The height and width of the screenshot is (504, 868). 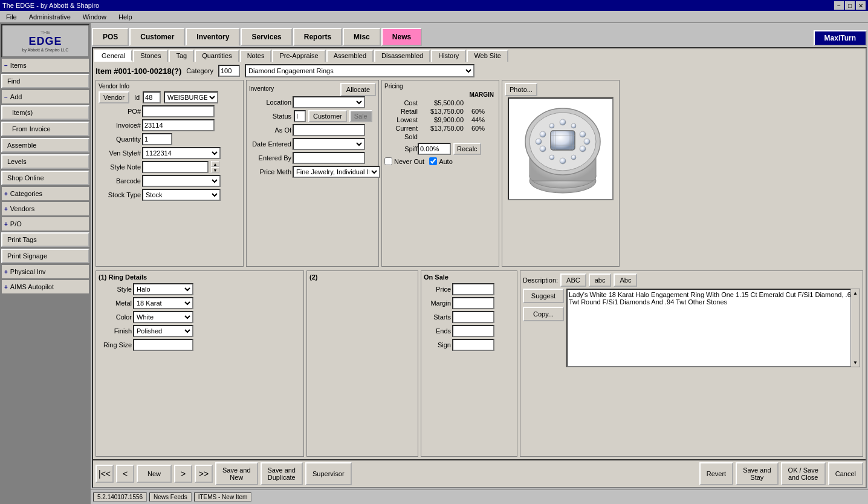 What do you see at coordinates (473, 303) in the screenshot?
I see `sale-margin-input` at bounding box center [473, 303].